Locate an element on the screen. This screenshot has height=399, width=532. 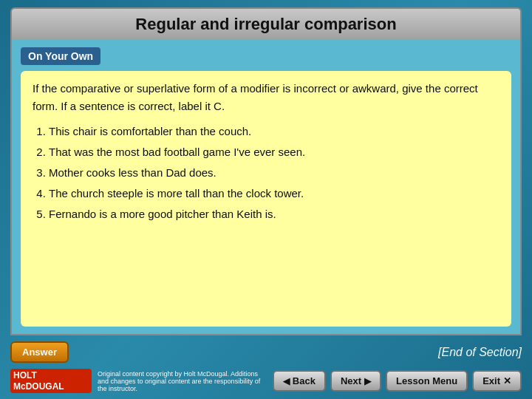
page-title: Regular and irregular comparison is located at coordinates (266, 24).